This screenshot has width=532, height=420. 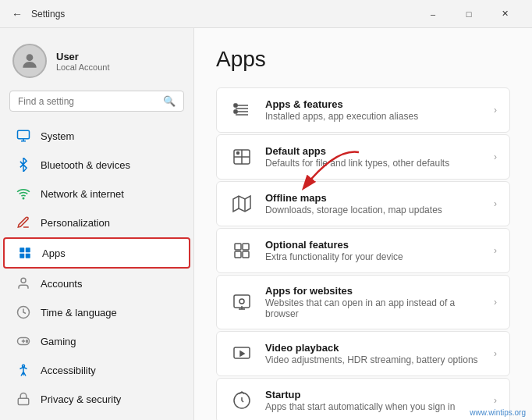 What do you see at coordinates (97, 222) in the screenshot?
I see `sidebar-item-personalization: Personalization` at bounding box center [97, 222].